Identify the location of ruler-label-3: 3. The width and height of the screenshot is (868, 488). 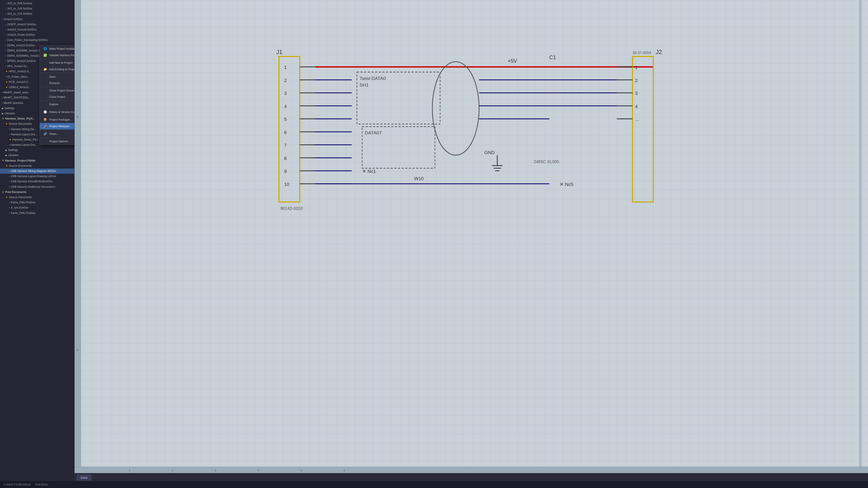
(215, 470).